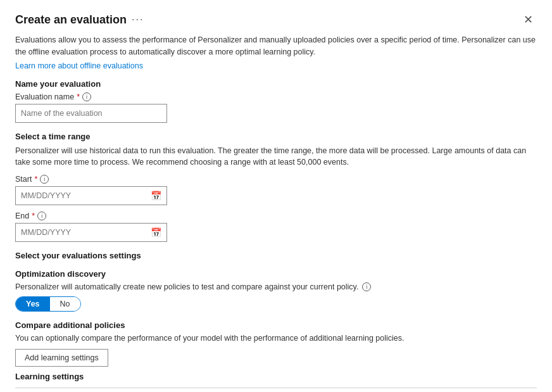 This screenshot has width=552, height=392. I want to click on close-icon: ✕, so click(528, 20).